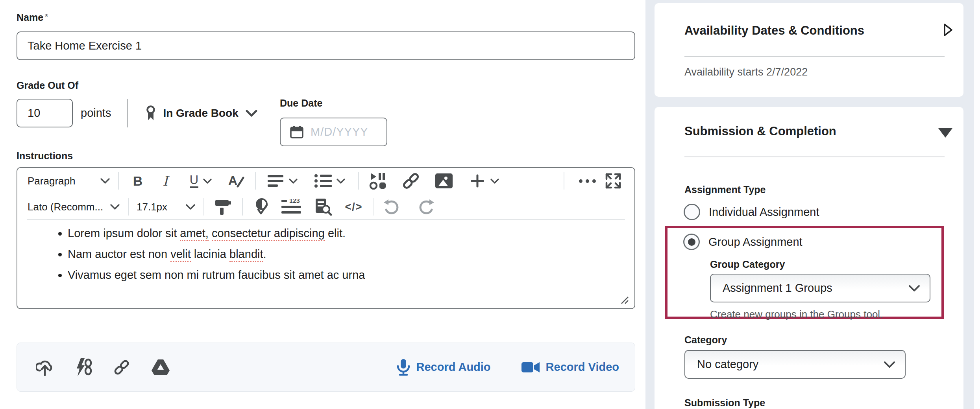 The width and height of the screenshot is (980, 409). What do you see at coordinates (477, 181) in the screenshot?
I see `plus-icon` at bounding box center [477, 181].